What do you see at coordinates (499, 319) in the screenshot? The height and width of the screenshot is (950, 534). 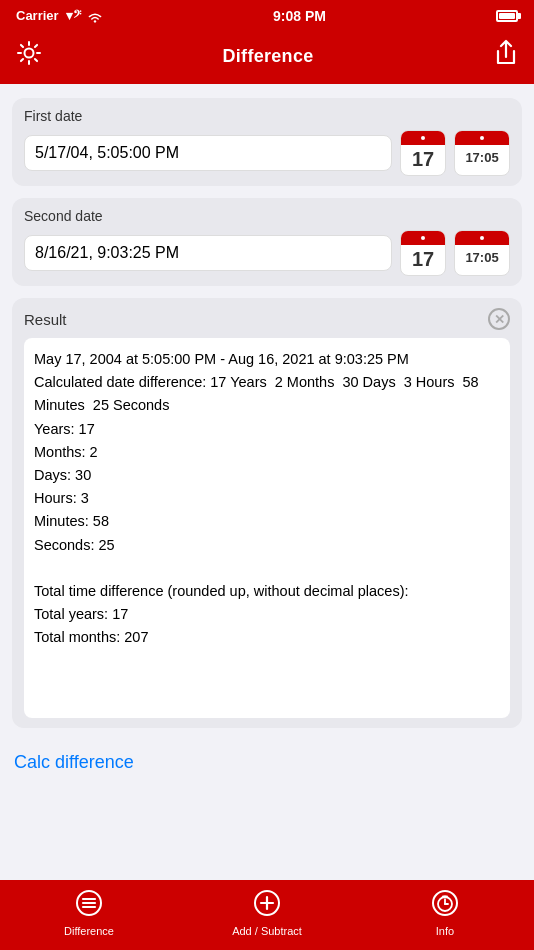 I see `result-close-button: ✕` at bounding box center [499, 319].